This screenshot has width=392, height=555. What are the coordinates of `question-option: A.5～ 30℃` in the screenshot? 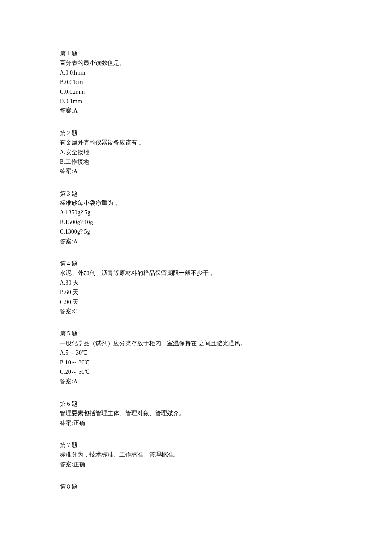 It's located at (196, 353).